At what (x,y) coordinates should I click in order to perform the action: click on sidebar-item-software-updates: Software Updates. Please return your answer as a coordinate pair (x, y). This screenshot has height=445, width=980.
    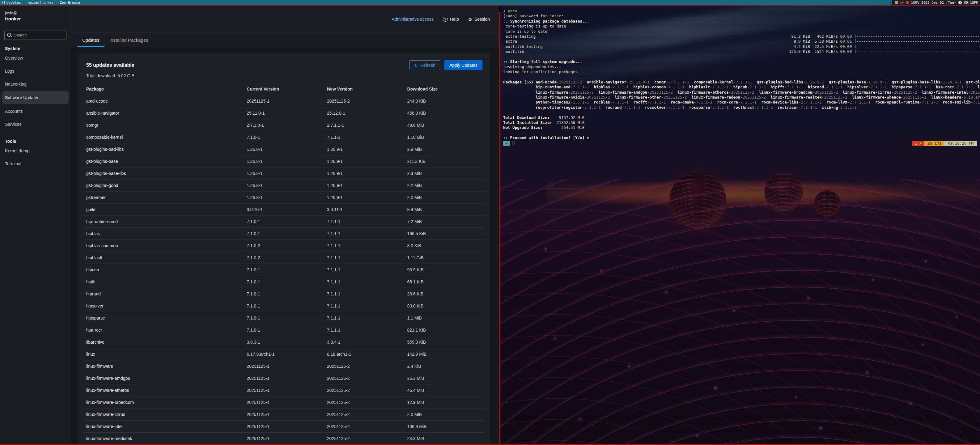
    Looking at the image, I should click on (35, 98).